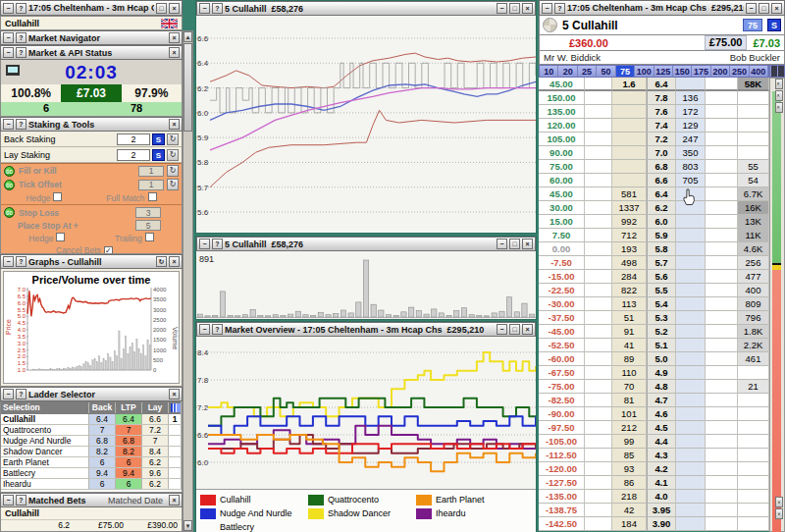 Image resolution: width=785 pixels, height=532 pixels. What do you see at coordinates (133, 139) in the screenshot?
I see `back-staking-input` at bounding box center [133, 139].